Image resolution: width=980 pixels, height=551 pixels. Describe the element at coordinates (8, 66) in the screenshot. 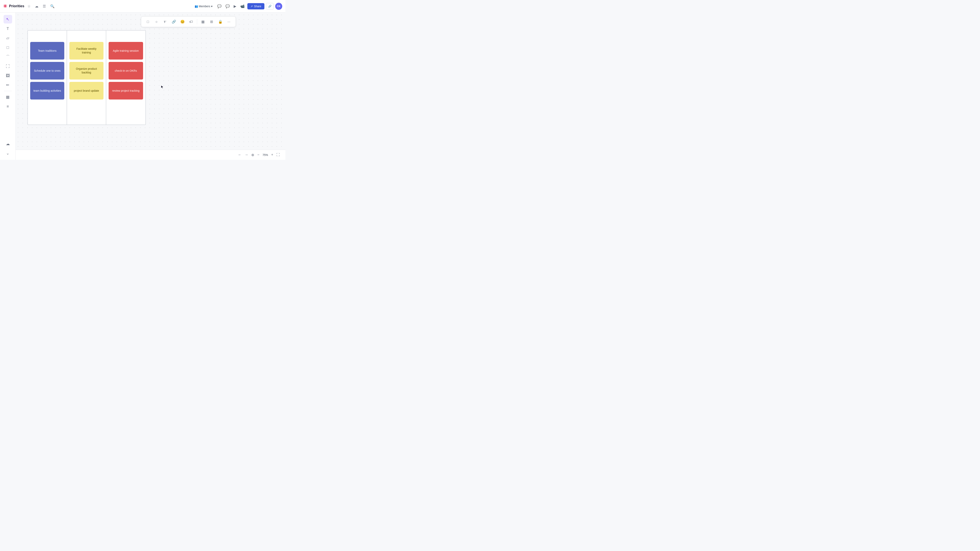

I see `sidebar-tool-crop: ⛶` at that location.